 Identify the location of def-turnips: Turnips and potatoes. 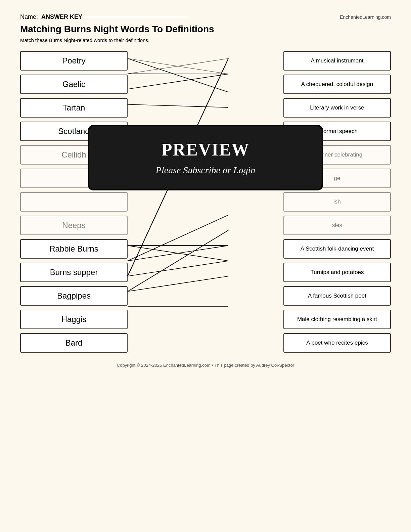
(337, 272).